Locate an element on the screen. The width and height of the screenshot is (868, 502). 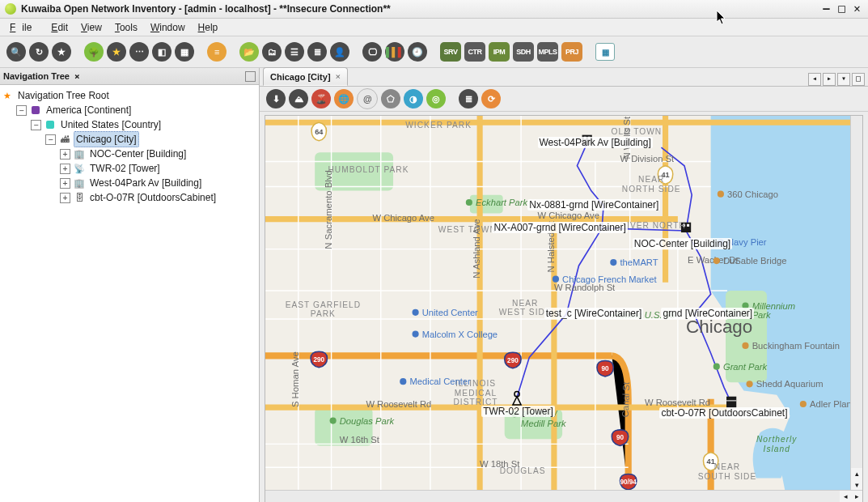
map-node-label-nx0881: Nx-0881-grnd [WireContainer] is located at coordinates (594, 205).